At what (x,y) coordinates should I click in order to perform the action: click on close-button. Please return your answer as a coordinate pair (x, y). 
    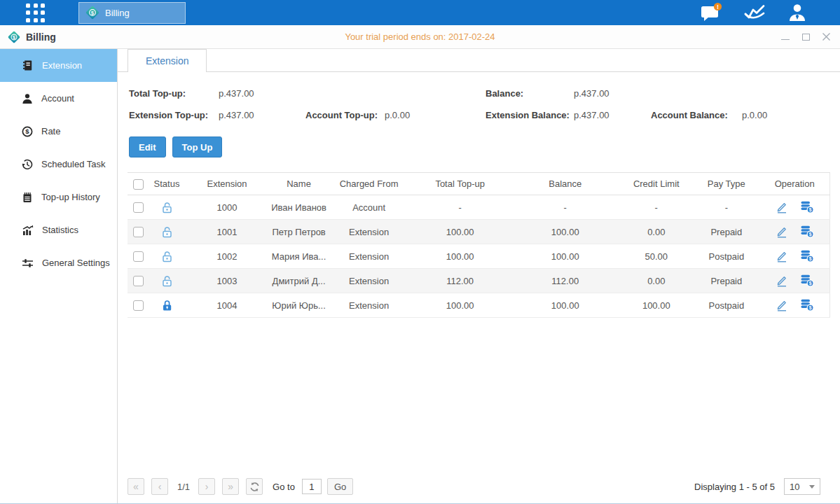
    Looking at the image, I should click on (826, 37).